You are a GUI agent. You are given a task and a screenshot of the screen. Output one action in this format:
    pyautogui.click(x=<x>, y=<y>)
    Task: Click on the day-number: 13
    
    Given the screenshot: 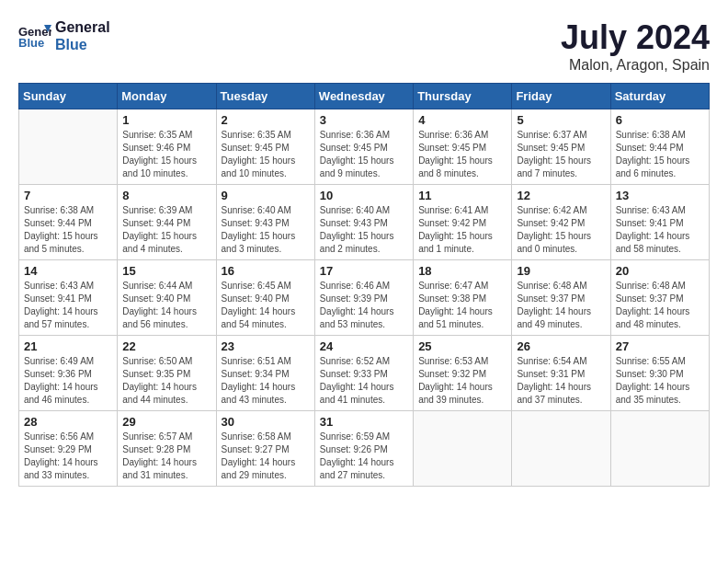 What is the action you would take?
    pyautogui.click(x=660, y=195)
    